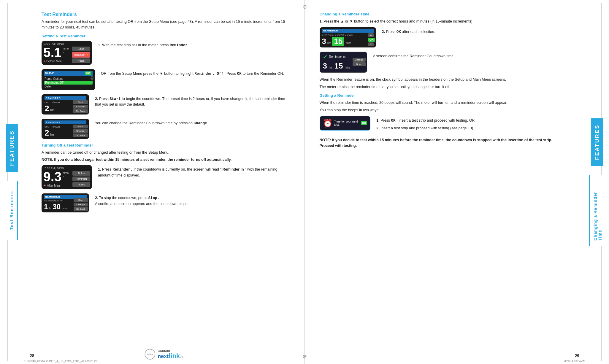 The image size is (609, 364). I want to click on confirm-hrs: 3, so click(325, 66).